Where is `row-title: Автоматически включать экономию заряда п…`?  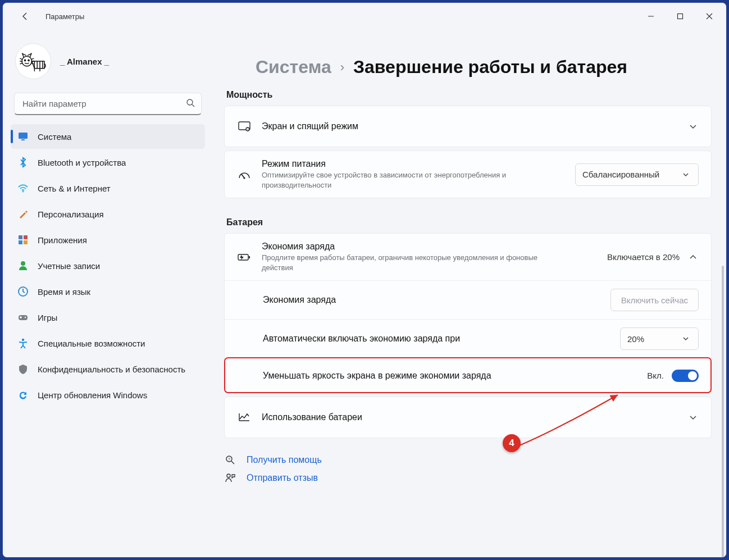 row-title: Автоматически включать экономию заряда п… is located at coordinates (436, 339).